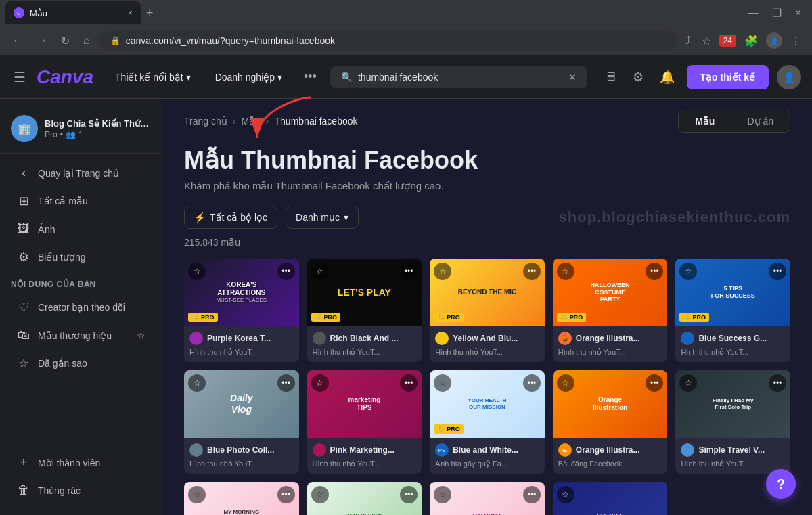 The image size is (812, 515). I want to click on creator-row: Blue Photo Coll..., so click(242, 450).